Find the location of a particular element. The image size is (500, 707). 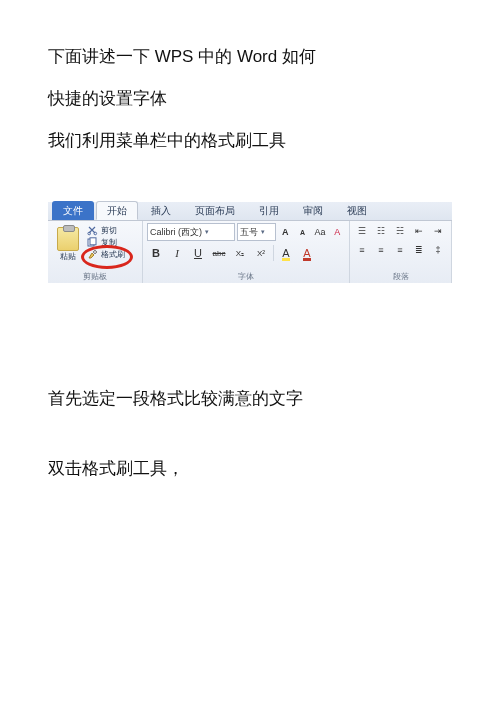

indent-inc-button: ⇥ is located at coordinates (438, 231).